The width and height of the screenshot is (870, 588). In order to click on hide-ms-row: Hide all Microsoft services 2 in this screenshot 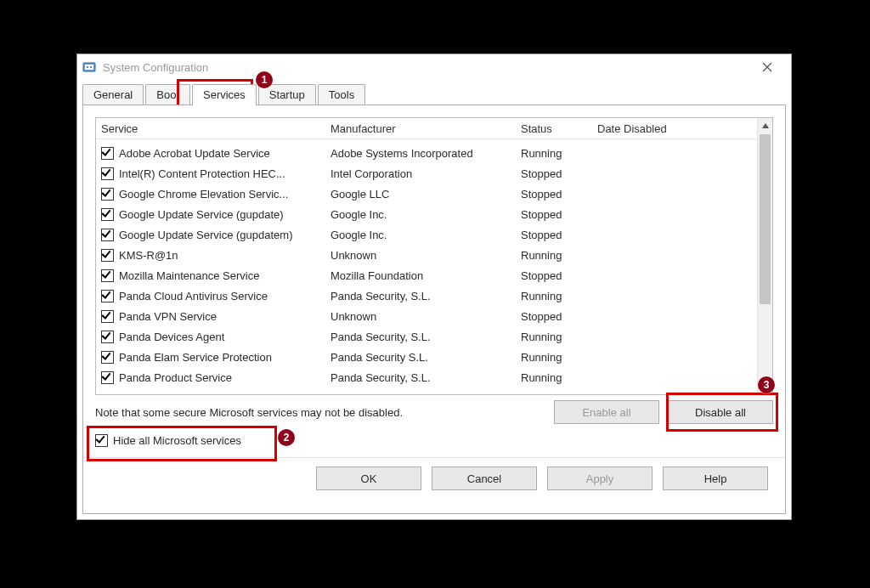, I will do `click(434, 440)`.